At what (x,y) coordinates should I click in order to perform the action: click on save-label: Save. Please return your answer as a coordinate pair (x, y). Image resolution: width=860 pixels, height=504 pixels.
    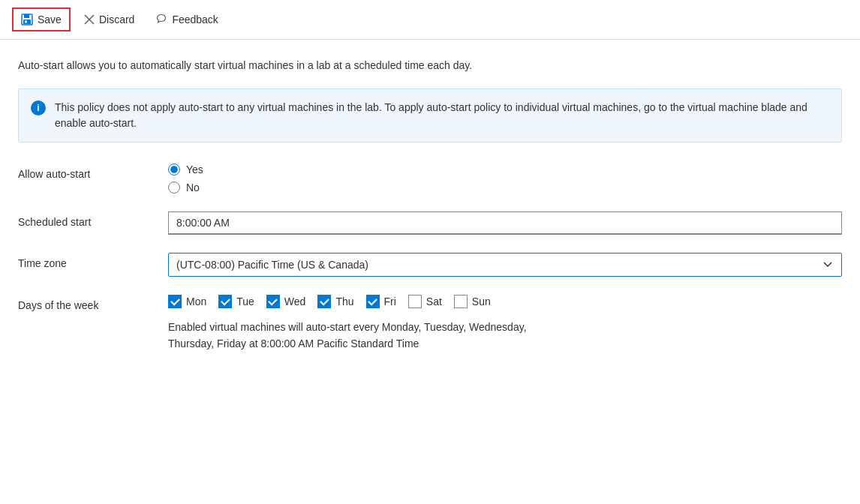
    Looking at the image, I should click on (50, 20).